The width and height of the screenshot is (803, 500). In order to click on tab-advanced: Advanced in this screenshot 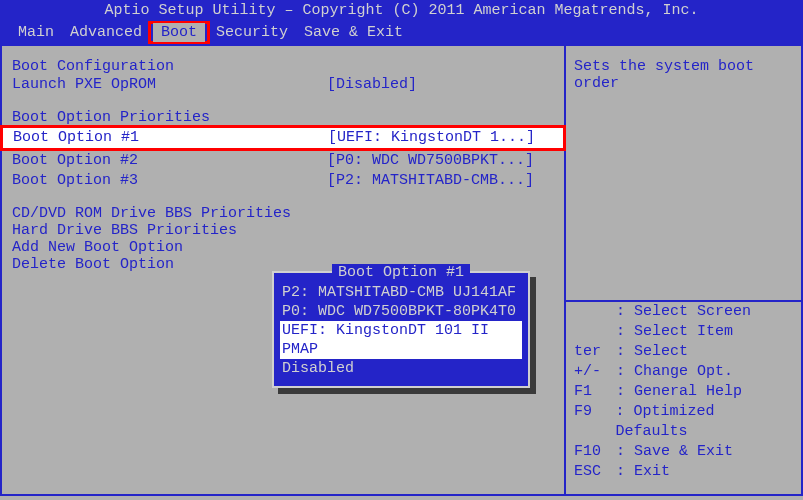, I will do `click(106, 32)`.